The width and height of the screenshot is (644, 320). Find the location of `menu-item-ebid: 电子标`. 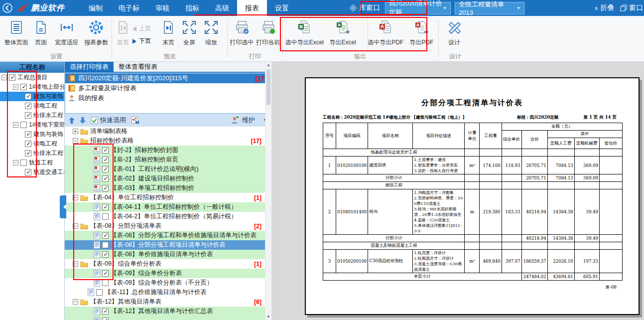

menu-item-ebid: 电子标 is located at coordinates (129, 8).